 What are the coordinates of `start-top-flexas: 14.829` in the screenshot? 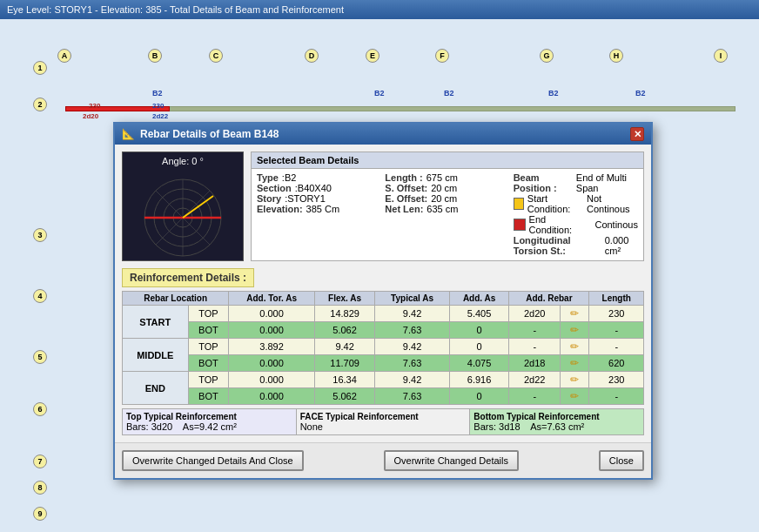 It's located at (345, 313).